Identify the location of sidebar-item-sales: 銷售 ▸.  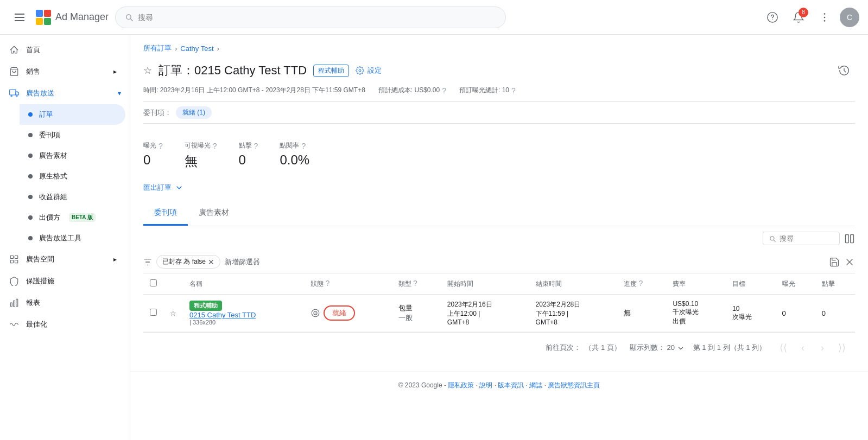
(63, 72).